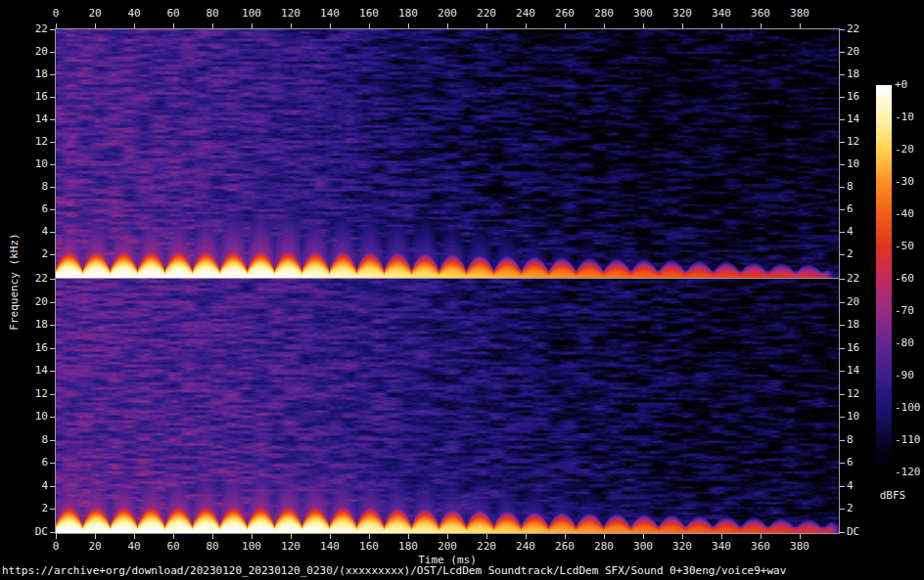  I want to click on colorbar-tick-label: -80, so click(904, 343).